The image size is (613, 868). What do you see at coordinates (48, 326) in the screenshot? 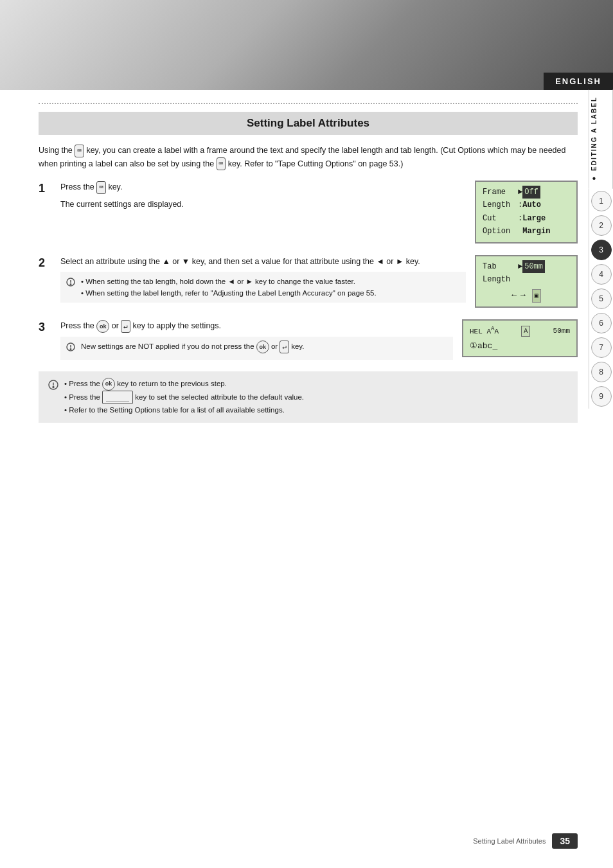
I see `step-3-number: 3` at bounding box center [48, 326].